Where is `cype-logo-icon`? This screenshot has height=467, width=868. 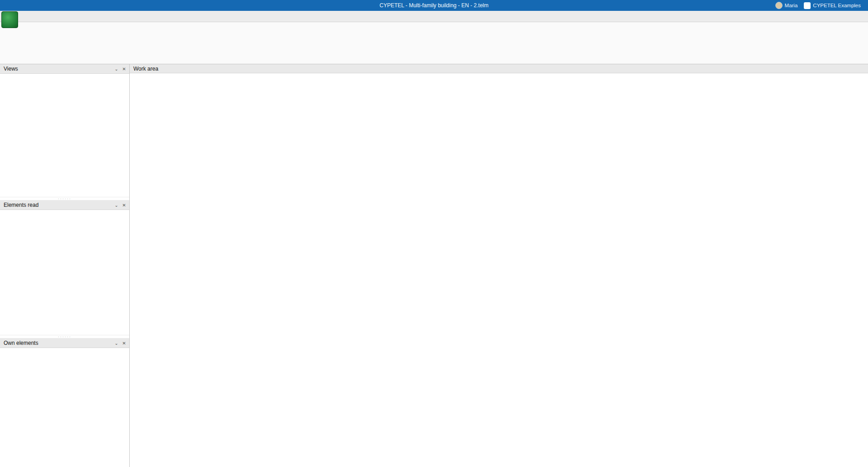
cype-logo-icon is located at coordinates (10, 20).